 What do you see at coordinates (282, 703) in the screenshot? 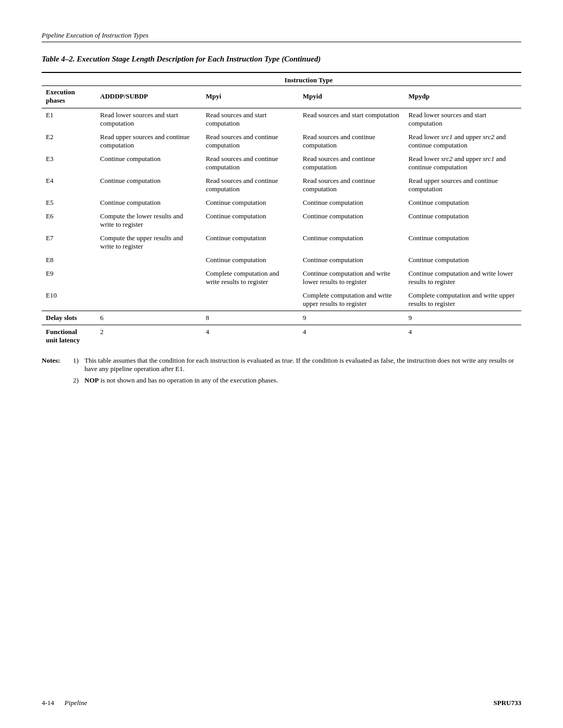
I see `page-footer: 4-14 Pipeline SPRU733` at bounding box center [282, 703].